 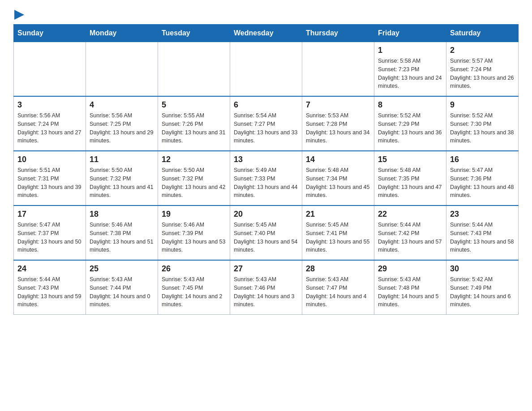 What do you see at coordinates (122, 233) in the screenshot?
I see `calendar-cell: 18Sunrise: 5:46 AMSunset: 7:38 PMDayligh…` at bounding box center [122, 233].